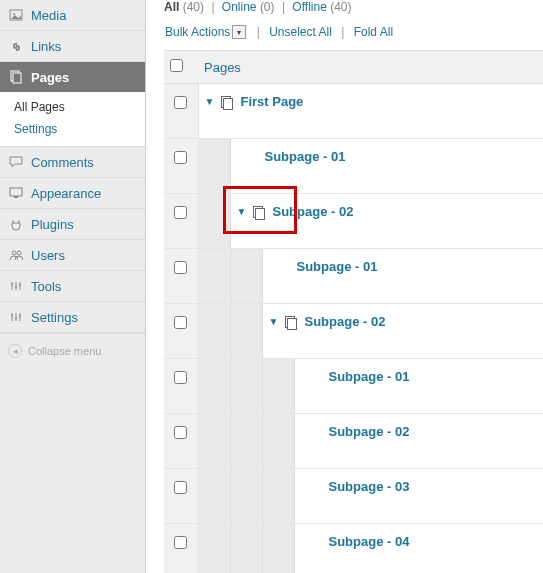 The width and height of the screenshot is (543, 573). Describe the element at coordinates (354, 496) in the screenshot. I see `table-row: Subpage - 03` at that location.